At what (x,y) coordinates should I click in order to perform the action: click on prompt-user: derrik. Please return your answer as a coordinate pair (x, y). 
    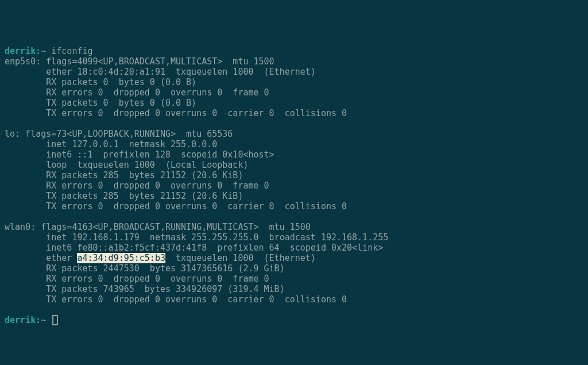
    Looking at the image, I should click on (20, 51).